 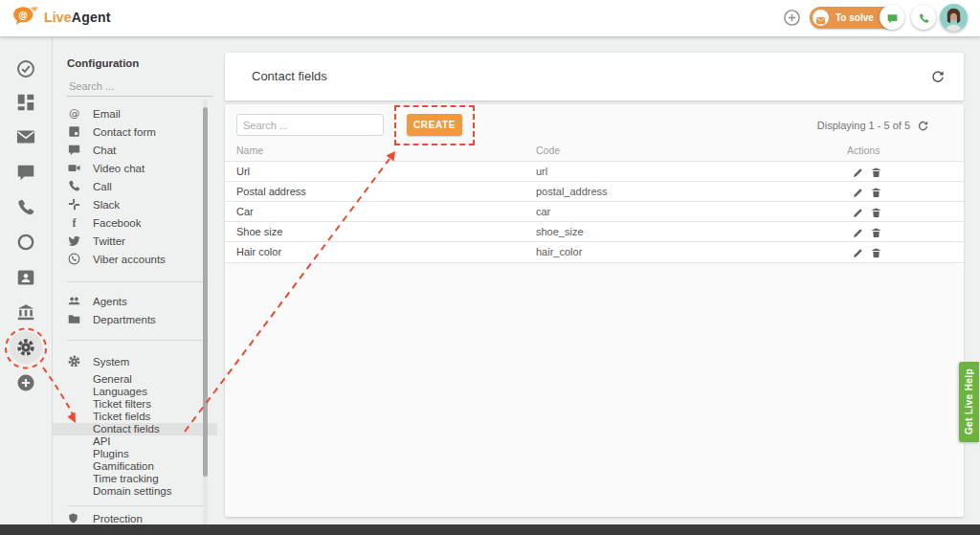 I want to click on contact-form-icon, so click(x=75, y=132).